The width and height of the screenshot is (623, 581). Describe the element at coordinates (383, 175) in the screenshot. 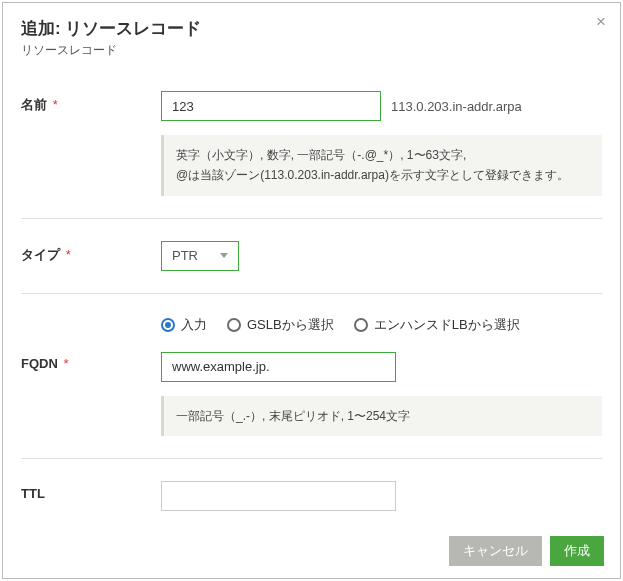

I see `name-hint-line2: @は当該ゾーン(113.0.203.in-addr.arpa)を示す文字として登…` at that location.